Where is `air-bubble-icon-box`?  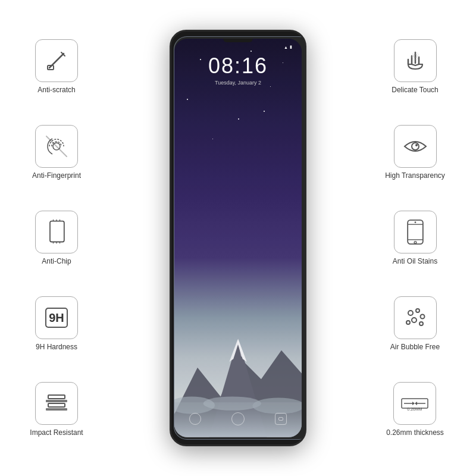
air-bubble-icon-box is located at coordinates (415, 318).